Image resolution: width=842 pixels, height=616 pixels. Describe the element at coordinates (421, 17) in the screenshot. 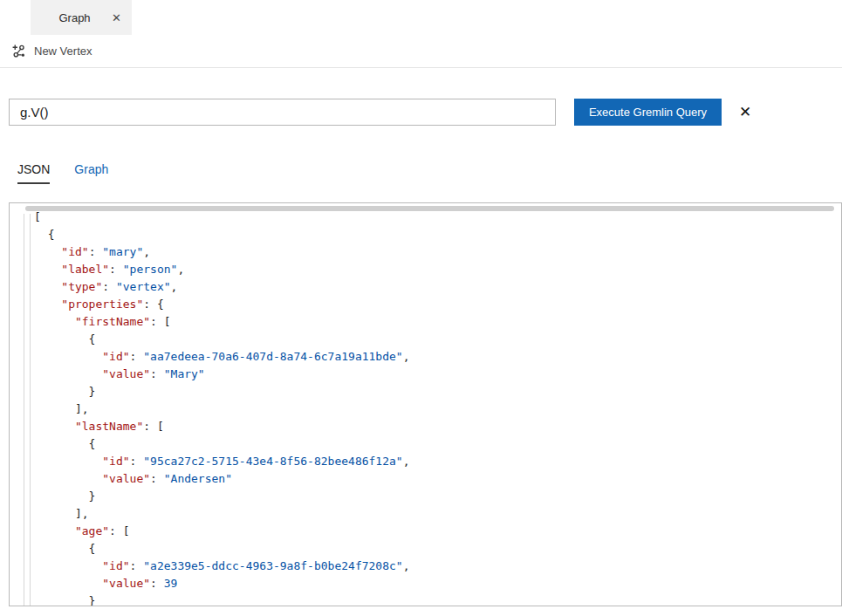

I see `tab-strip: Graph ✕` at that location.